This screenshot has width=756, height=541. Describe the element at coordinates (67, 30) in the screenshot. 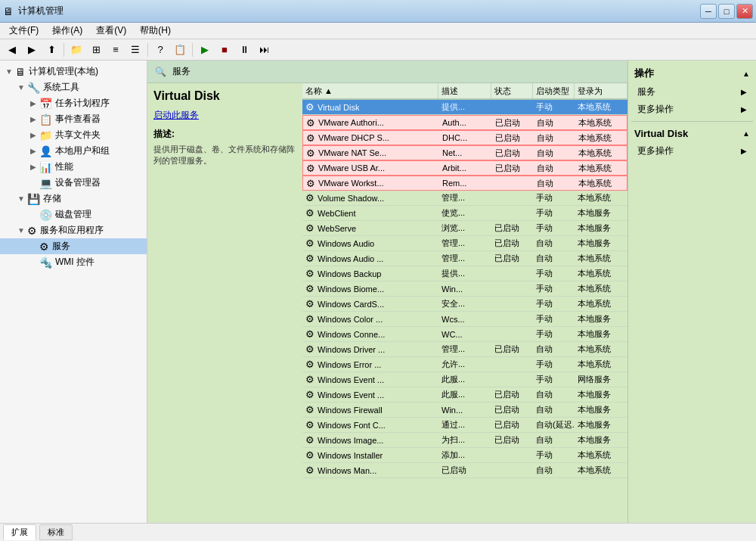

I see `menu-item-a: 操作(A)` at that location.